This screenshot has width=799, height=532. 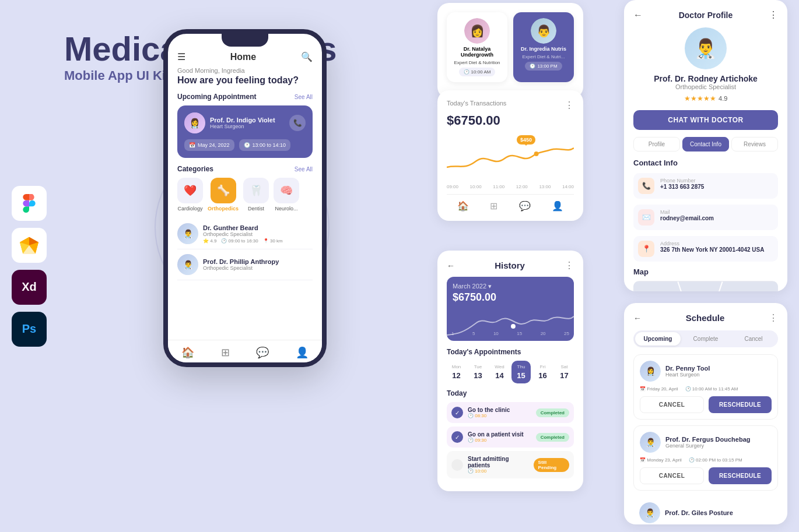 What do you see at coordinates (553, 413) in the screenshot?
I see `apt-status-1: Completed` at bounding box center [553, 413].